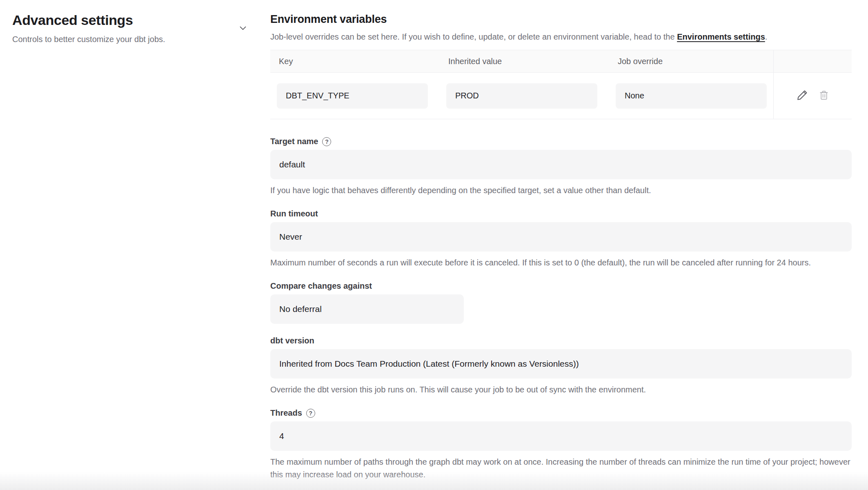 Image resolution: width=868 pixels, height=490 pixels. What do you see at coordinates (561, 20) in the screenshot?
I see `env-vars-heading: Environment variables` at bounding box center [561, 20].